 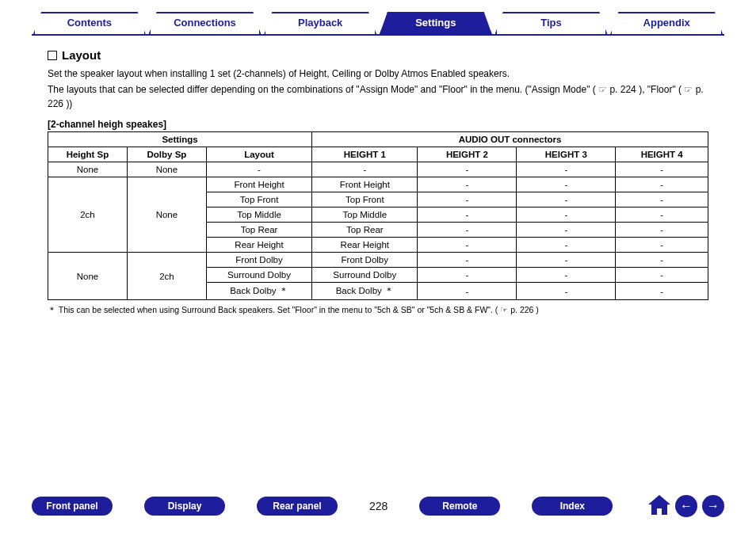 I want to click on tab-playback: Playback, so click(x=320, y=23).